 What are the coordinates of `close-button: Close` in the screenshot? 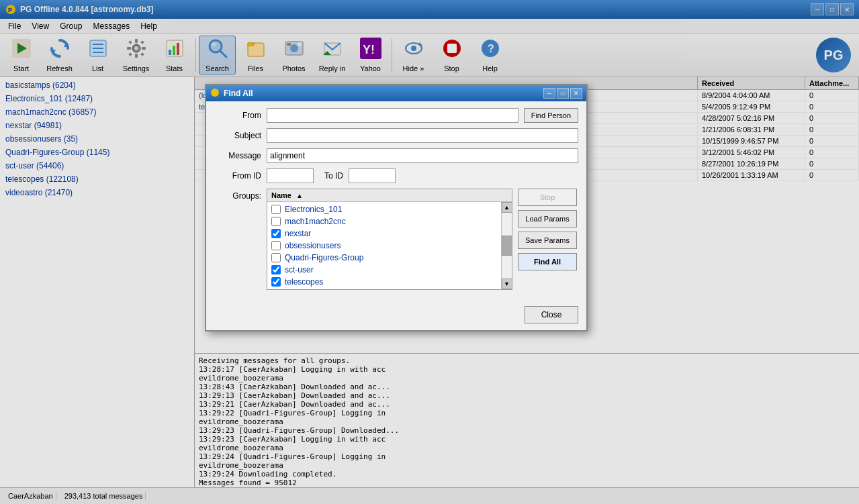 It's located at (551, 315).